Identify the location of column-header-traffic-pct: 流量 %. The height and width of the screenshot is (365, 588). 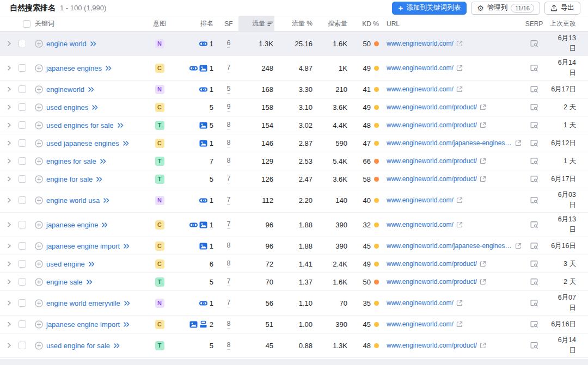
(294, 24).